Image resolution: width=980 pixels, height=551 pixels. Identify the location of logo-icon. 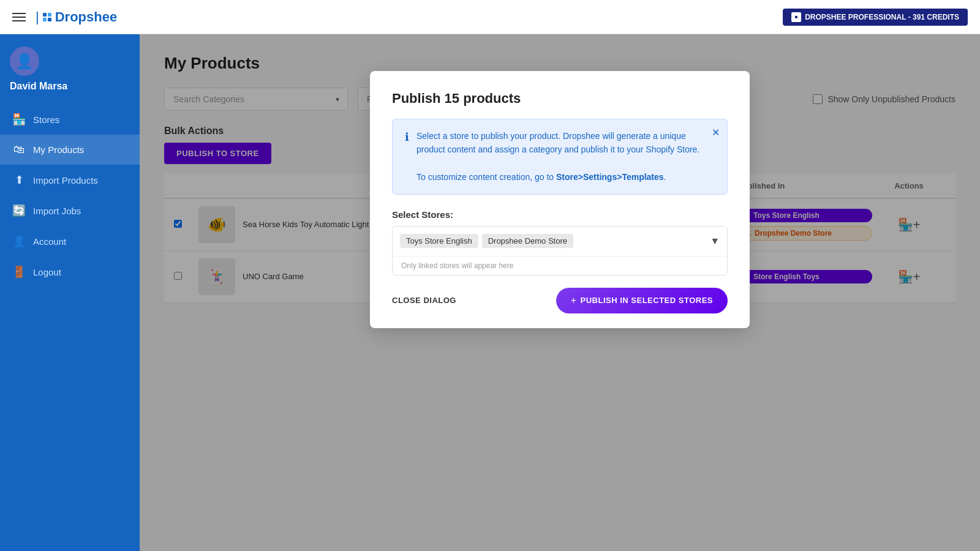
(47, 17).